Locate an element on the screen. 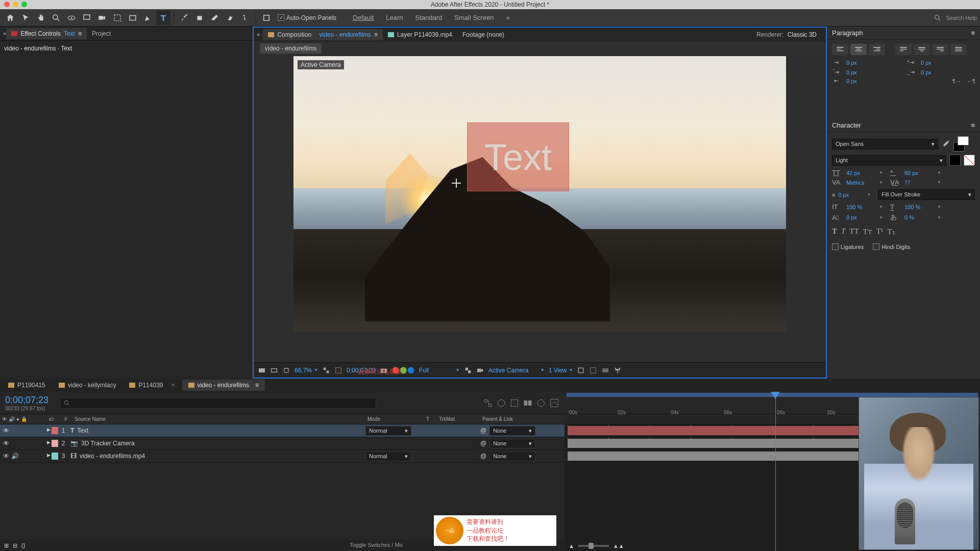 Image resolution: width=980 pixels, height=551 pixels. auto-open-panels-checkbox: Auto-Open Panels is located at coordinates (307, 18).